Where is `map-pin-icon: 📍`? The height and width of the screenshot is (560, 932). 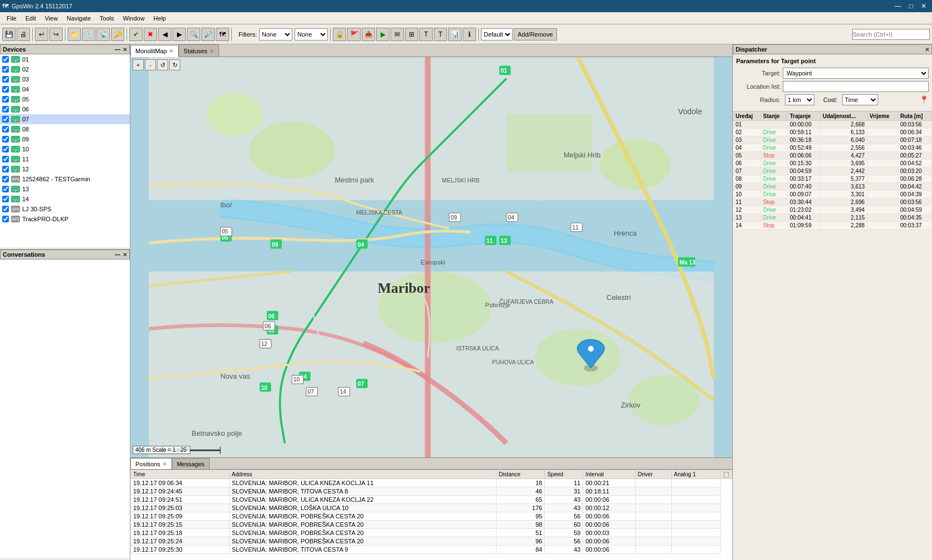
map-pin-icon: 📍 is located at coordinates (924, 100).